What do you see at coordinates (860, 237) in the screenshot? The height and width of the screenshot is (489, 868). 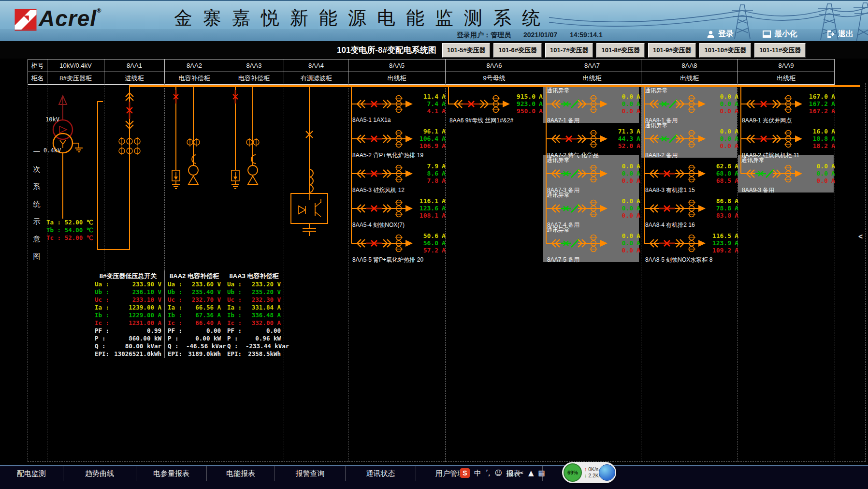 I see `scroll-left-hint: <` at bounding box center [860, 237].